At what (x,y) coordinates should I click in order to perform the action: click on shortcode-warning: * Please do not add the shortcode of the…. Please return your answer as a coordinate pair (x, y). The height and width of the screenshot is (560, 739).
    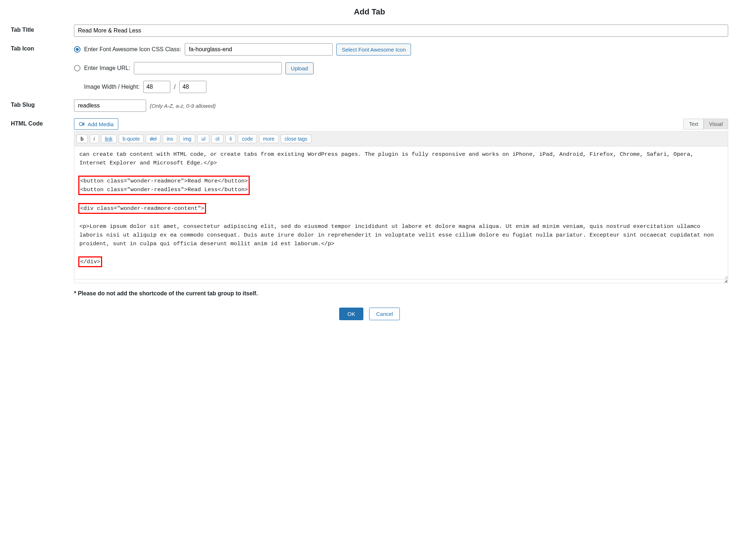
    Looking at the image, I should click on (401, 294).